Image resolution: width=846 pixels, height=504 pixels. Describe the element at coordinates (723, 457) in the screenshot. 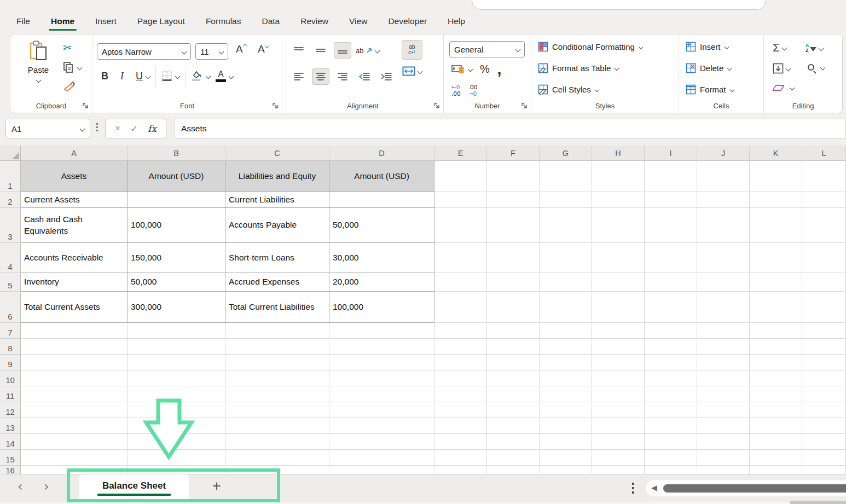

I see `cell-J15` at that location.